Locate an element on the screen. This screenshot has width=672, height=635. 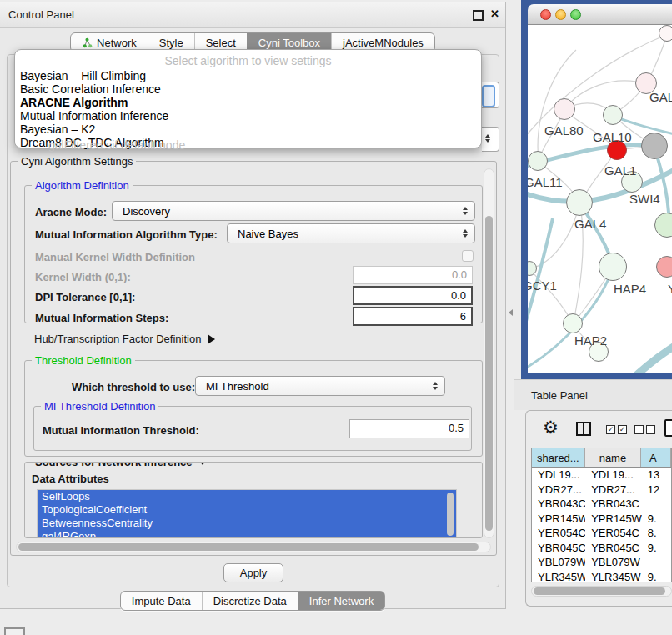
table-row: YBL079WYBL079W is located at coordinates (602, 562).